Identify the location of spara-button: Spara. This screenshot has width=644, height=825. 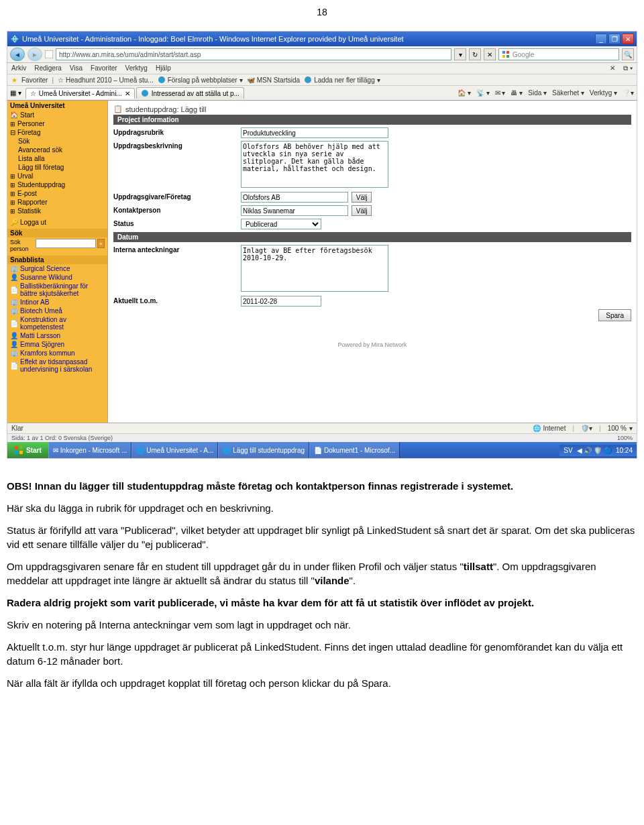
(614, 315).